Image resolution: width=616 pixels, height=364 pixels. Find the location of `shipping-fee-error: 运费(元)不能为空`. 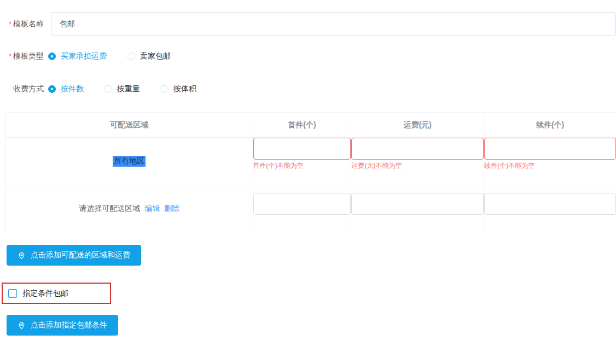

shipping-fee-error: 运费(元)不能为空 is located at coordinates (417, 166).